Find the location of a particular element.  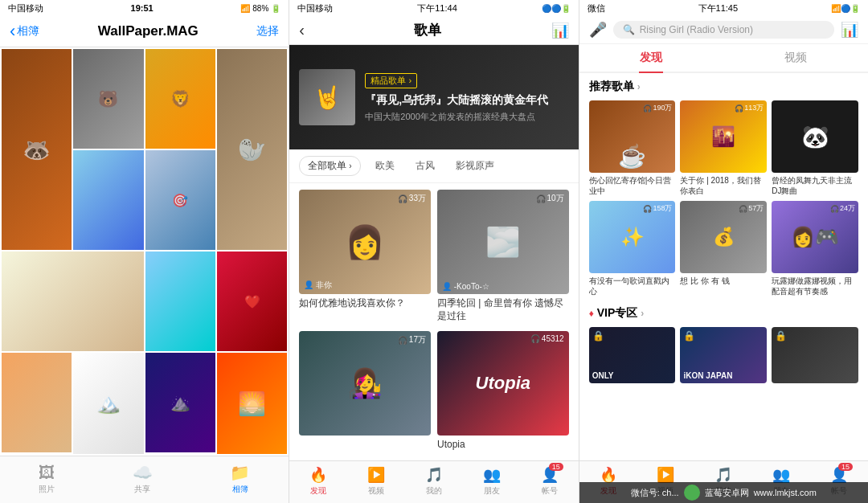

filter-tag-gufeng: 古风 is located at coordinates (425, 166).